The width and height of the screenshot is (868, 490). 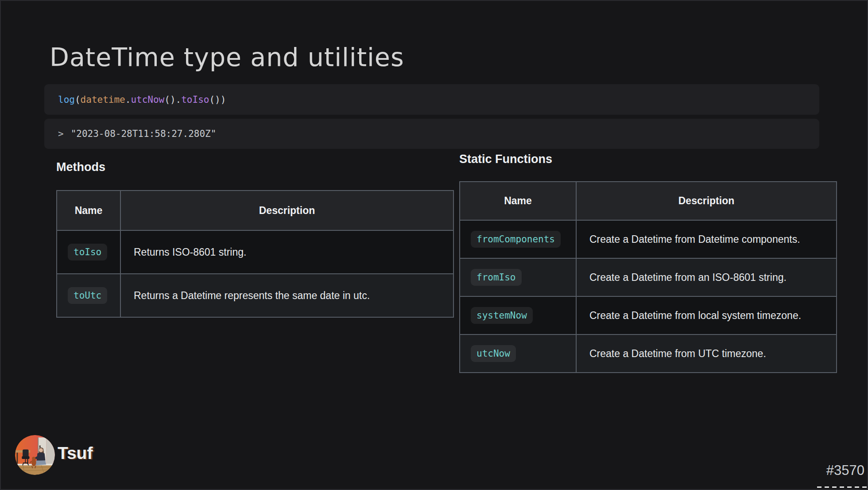 I want to click on table-row: fromIsoCreate a Datetime from an ISO-860…, so click(x=648, y=277).